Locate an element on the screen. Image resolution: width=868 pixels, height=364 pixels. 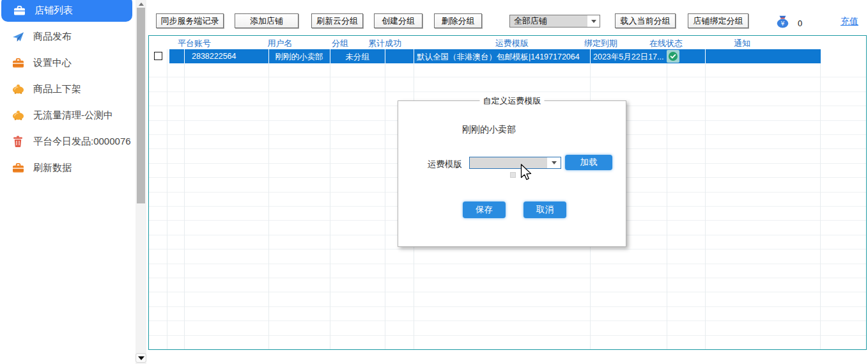
save-button: 保存 is located at coordinates (484, 210).